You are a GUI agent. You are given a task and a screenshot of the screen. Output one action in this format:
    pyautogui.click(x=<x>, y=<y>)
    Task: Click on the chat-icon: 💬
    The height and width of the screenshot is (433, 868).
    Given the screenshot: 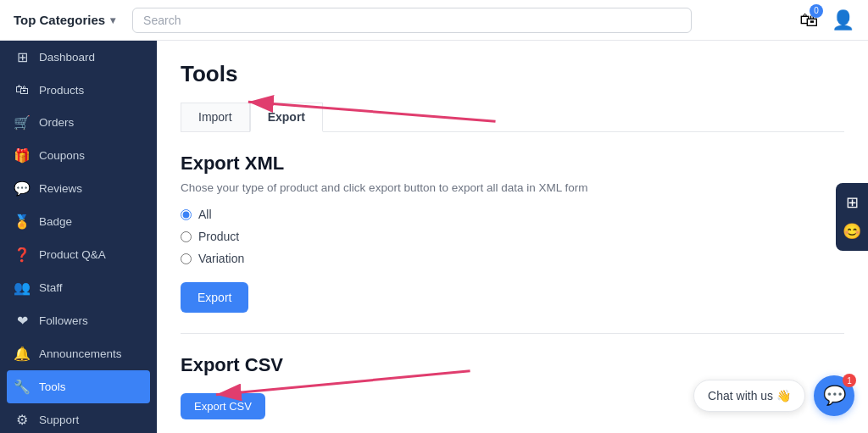 What is the action you would take?
    pyautogui.click(x=834, y=396)
    